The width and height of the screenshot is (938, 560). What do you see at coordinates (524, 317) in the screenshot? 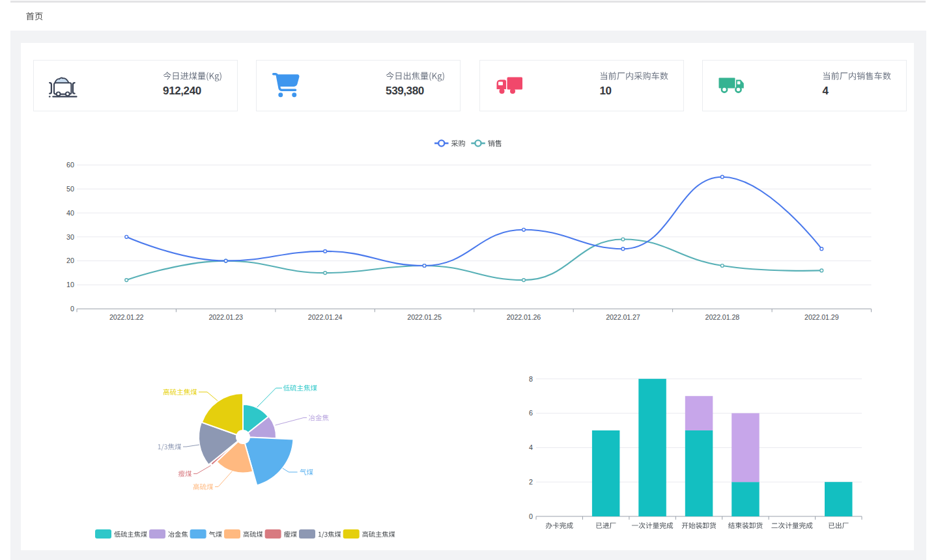
I see `svg-text: 2022.01.26` at bounding box center [524, 317].